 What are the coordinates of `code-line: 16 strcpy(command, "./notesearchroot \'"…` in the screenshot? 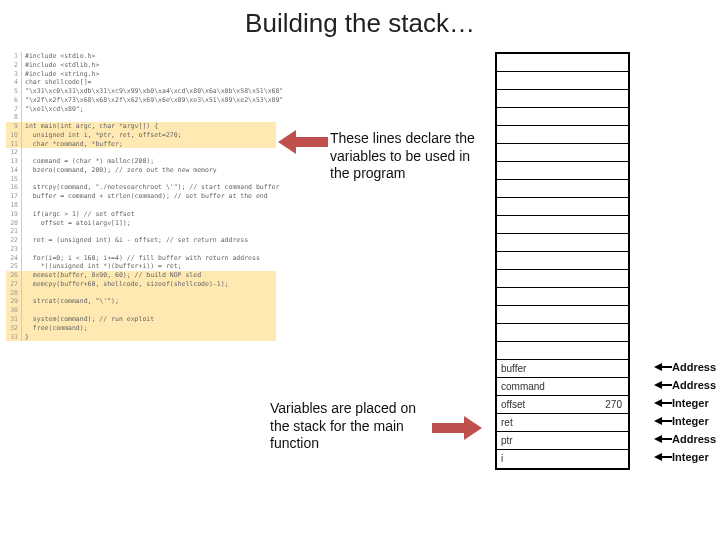 It's located at (141, 188).